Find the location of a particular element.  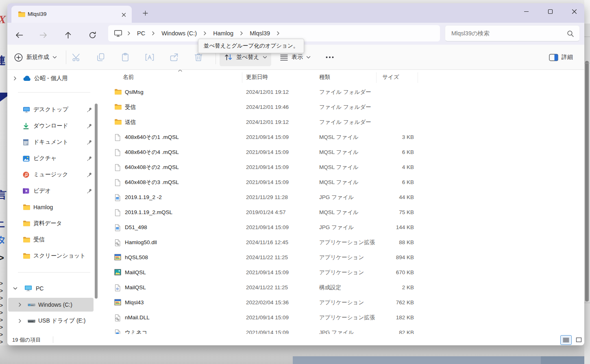

sidebar-item-folder: 資料データ is located at coordinates (50, 223).